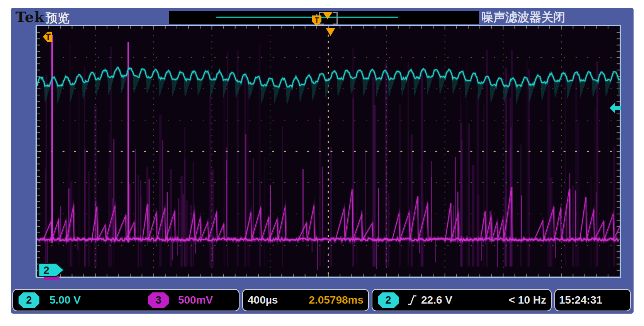 Image resolution: width=644 pixels, height=326 pixels. I want to click on tek-logo: Tek, so click(30, 17).